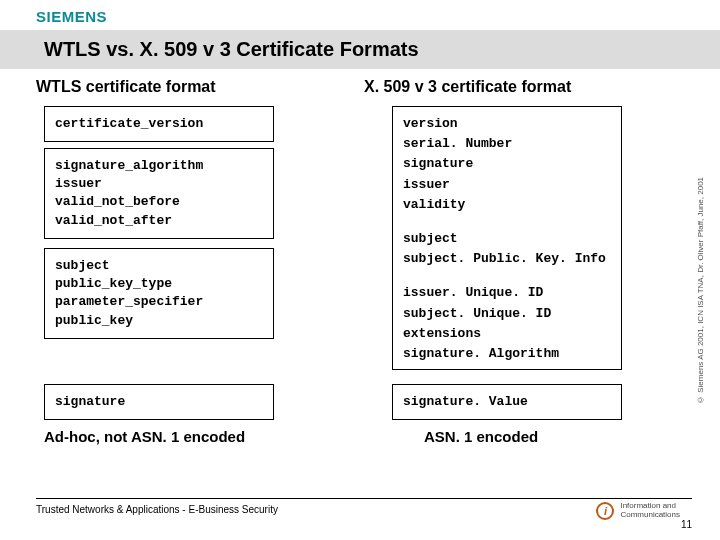 The height and width of the screenshot is (540, 720). What do you see at coordinates (159, 284) in the screenshot?
I see `field-label: public_key_type` at bounding box center [159, 284].